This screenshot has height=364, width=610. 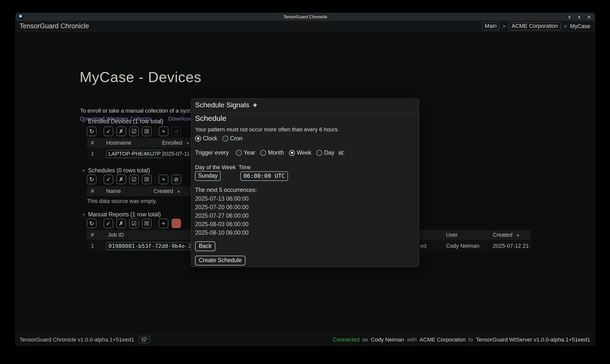 I want to click on minimize-icon: ∨, so click(x=569, y=17).